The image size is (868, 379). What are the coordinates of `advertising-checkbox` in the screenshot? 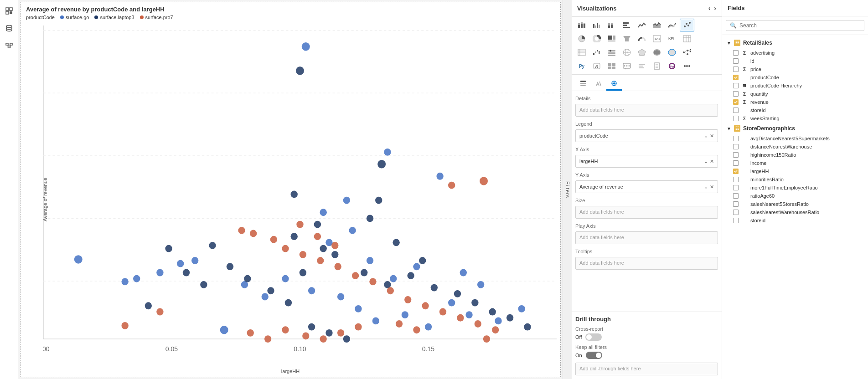 It's located at (736, 53).